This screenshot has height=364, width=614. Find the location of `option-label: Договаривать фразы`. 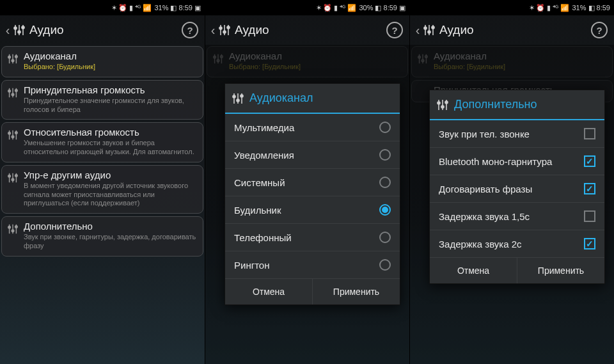

option-label: Договаривать фразы is located at coordinates (485, 189).